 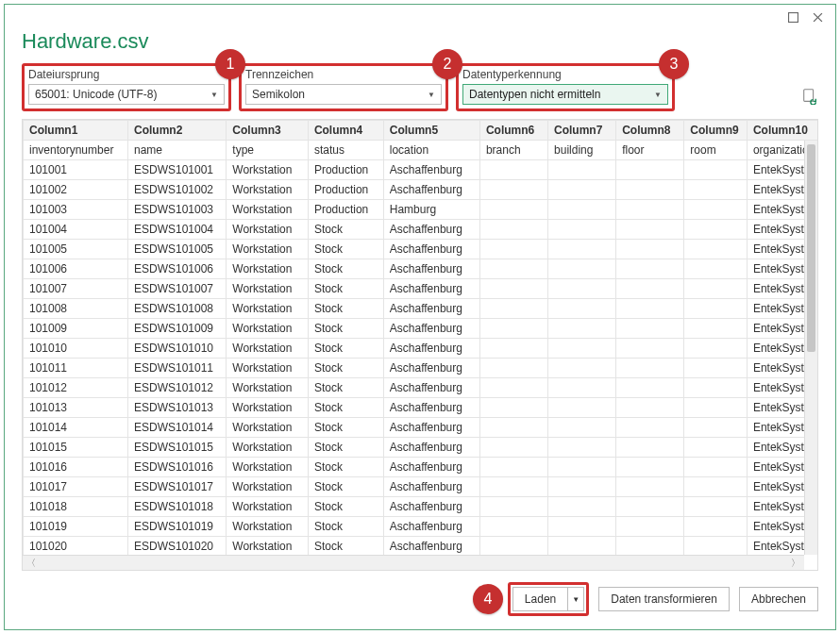 I want to click on table-row: 101012ESDWS101012WorkstationStockAschaff…, so click(x=421, y=389).